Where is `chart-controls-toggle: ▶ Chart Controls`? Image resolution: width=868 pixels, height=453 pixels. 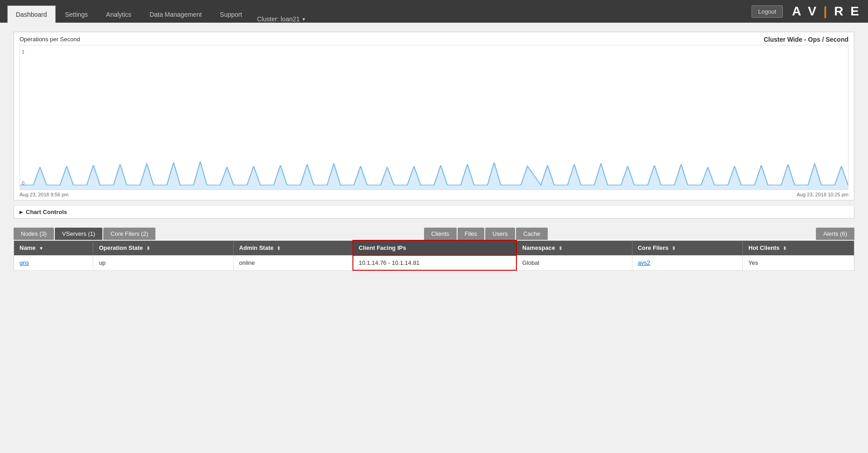
chart-controls-toggle: ▶ Chart Controls is located at coordinates (434, 212).